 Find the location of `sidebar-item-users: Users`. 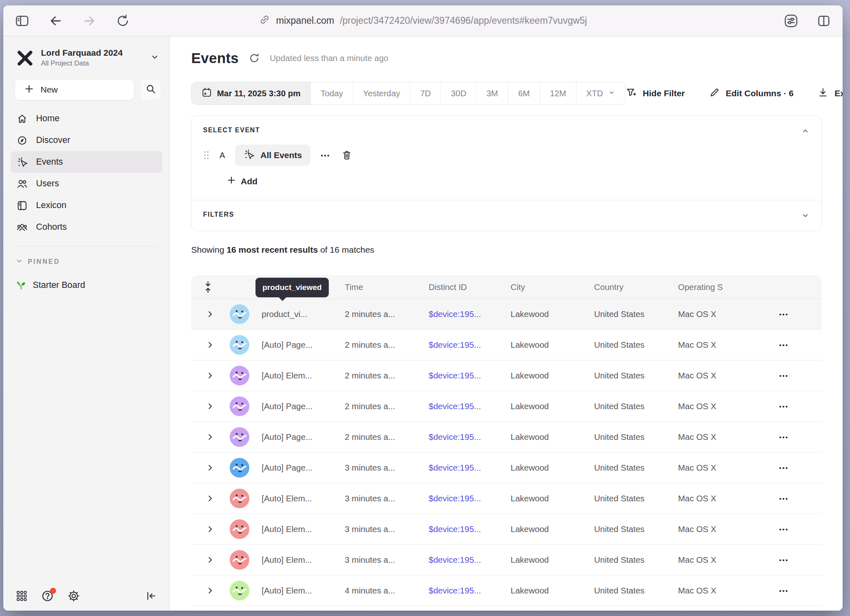

sidebar-item-users: Users is located at coordinates (86, 183).